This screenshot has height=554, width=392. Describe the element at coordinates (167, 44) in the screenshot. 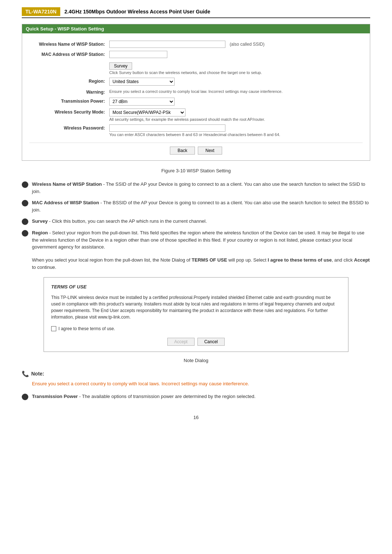

I see `wireless-name-input` at that location.